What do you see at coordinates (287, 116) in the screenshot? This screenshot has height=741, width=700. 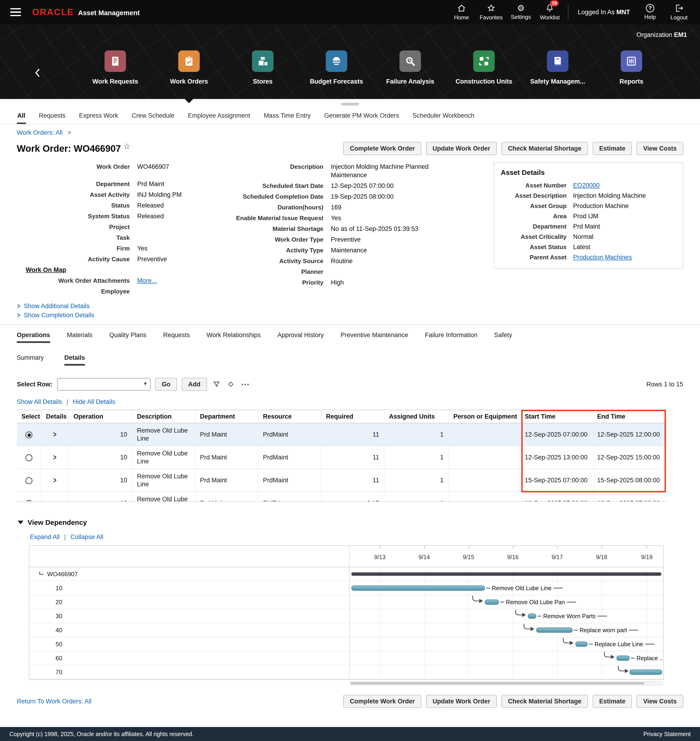 I see `tab-mass-time-entry: Mass Time Entry` at bounding box center [287, 116].